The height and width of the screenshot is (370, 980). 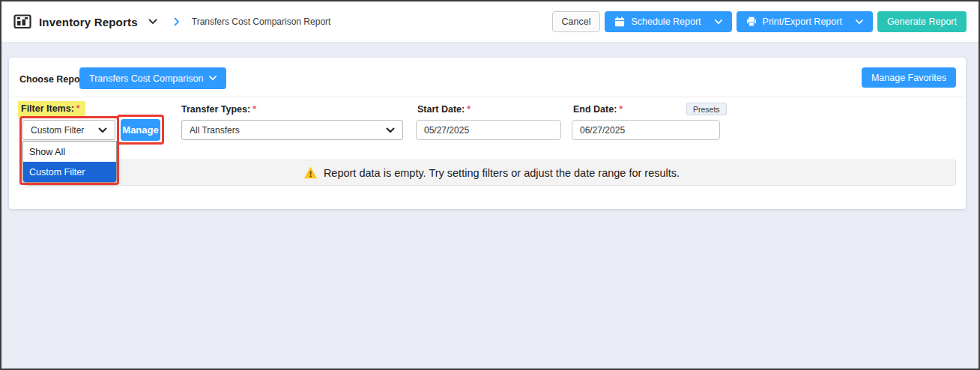 I want to click on report-selector-dropdown: Transfers Cost Comparison, so click(x=153, y=78).